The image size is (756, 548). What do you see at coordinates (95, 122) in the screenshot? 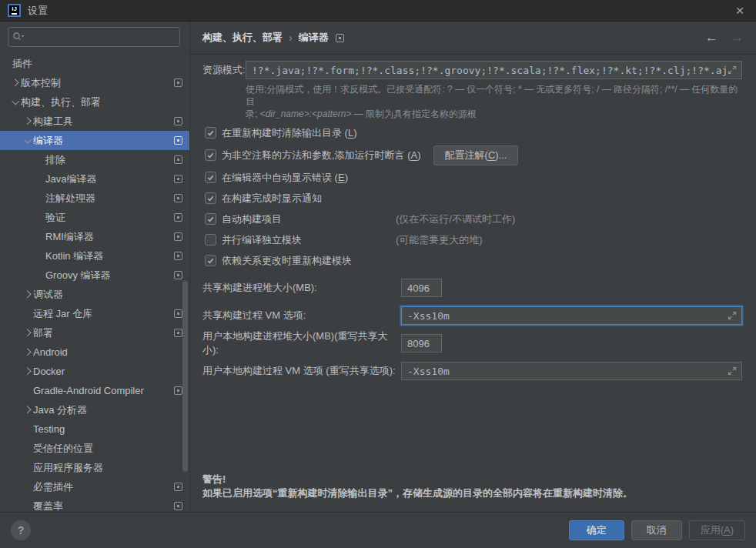
I see `sidebar-item: 构建工具` at bounding box center [95, 122].